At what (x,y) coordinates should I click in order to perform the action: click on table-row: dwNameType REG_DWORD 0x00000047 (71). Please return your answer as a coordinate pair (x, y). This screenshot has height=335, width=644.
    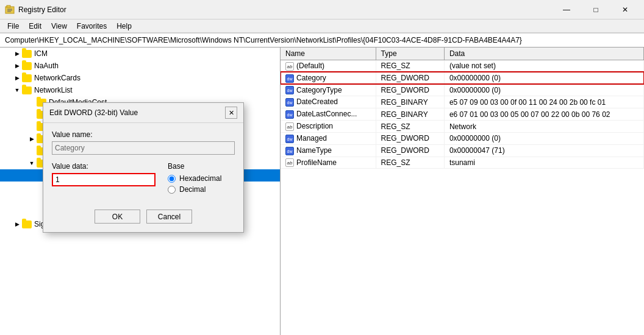
    Looking at the image, I should click on (462, 150).